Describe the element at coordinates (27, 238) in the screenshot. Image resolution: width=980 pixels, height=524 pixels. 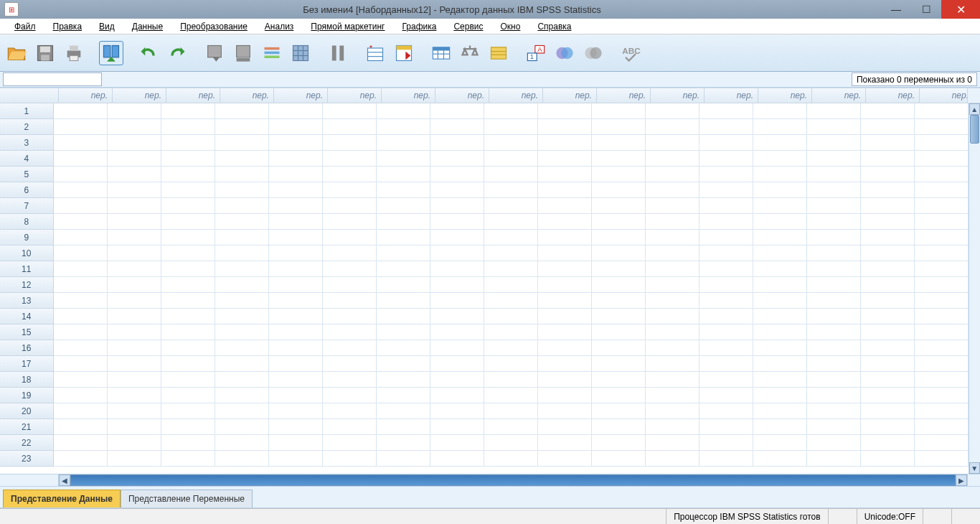
I see `row-header: 9` at that location.